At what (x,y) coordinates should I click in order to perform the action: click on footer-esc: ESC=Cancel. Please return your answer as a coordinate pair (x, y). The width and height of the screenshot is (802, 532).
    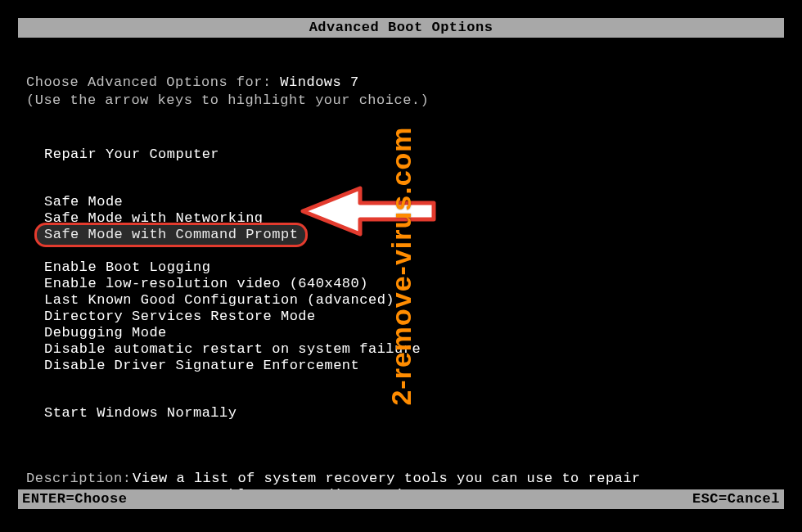
    Looking at the image, I should click on (737, 499).